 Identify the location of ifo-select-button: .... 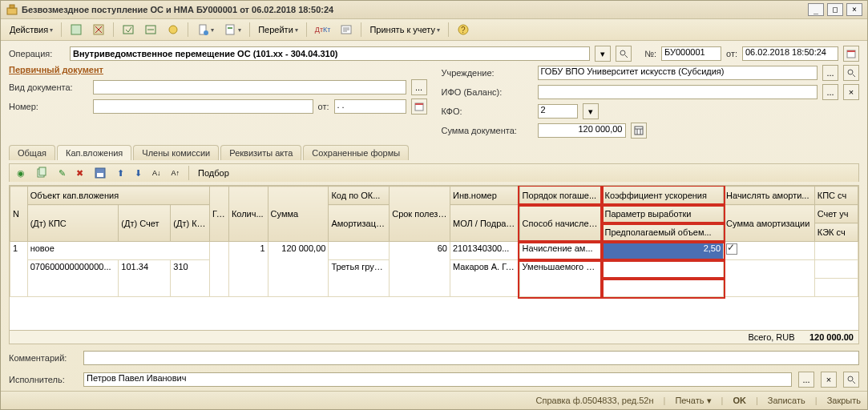
(830, 92).